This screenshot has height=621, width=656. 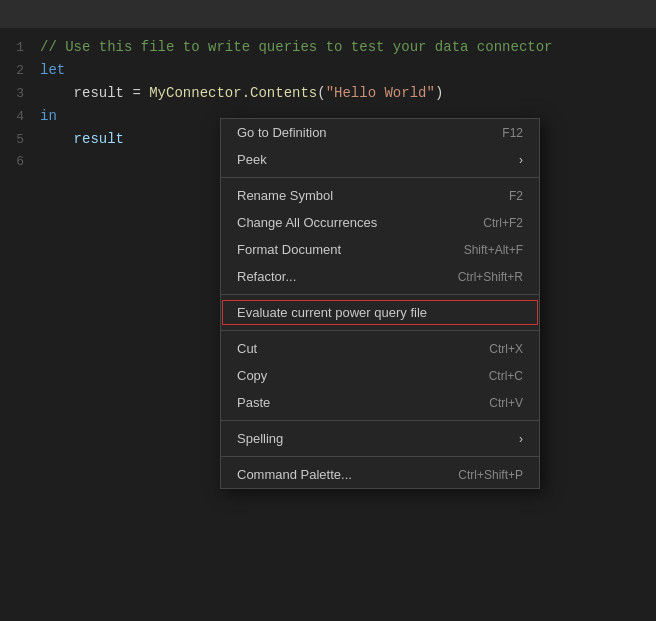 I want to click on menu-item-label: Cut, so click(x=247, y=348).